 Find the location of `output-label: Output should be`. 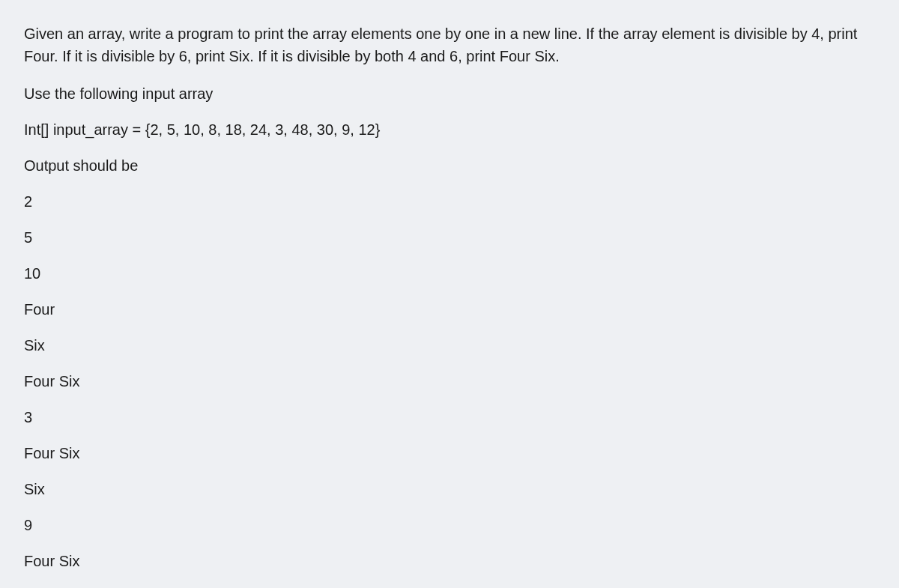

output-label: Output should be is located at coordinates (450, 166).